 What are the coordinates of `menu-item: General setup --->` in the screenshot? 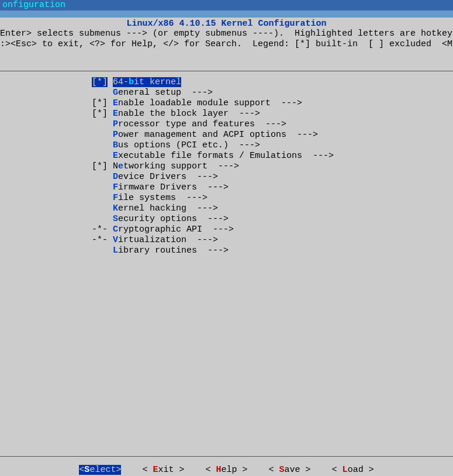 It's located at (272, 93).